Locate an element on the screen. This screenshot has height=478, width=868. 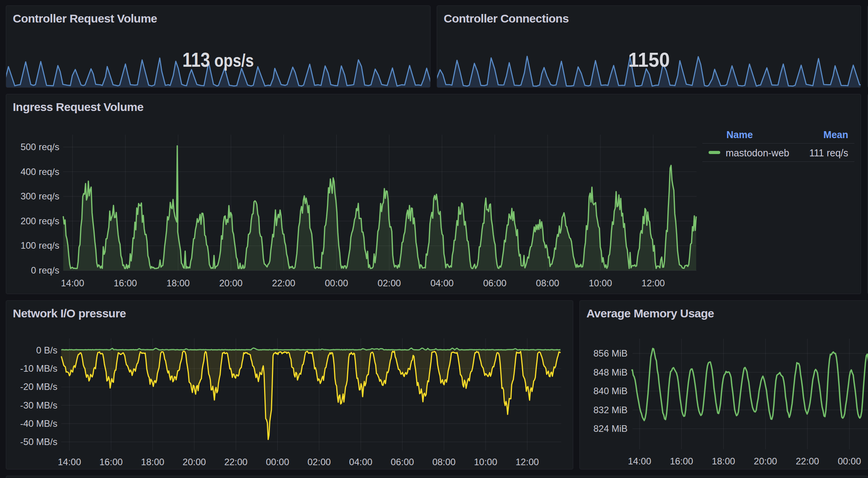
svg-text: -40 MB/s is located at coordinates (39, 424).